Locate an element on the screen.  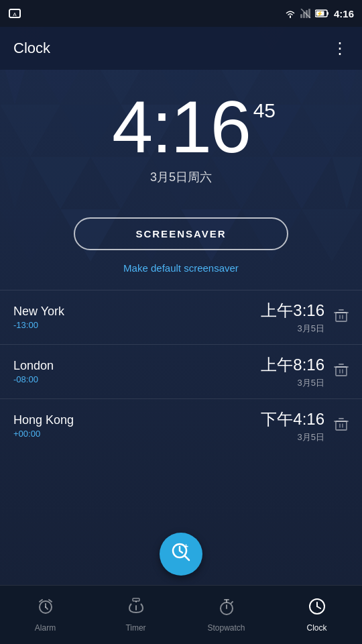
clock-city-info: London -08:00 is located at coordinates (34, 372).